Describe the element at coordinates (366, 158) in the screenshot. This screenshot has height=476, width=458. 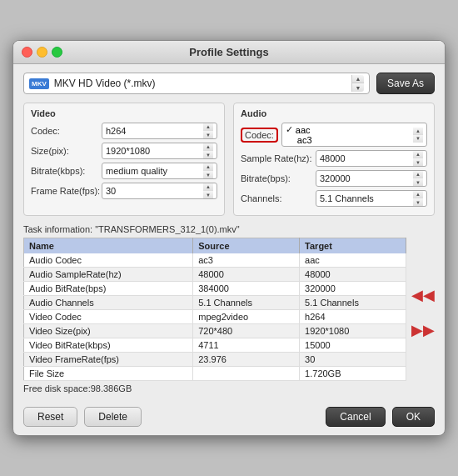
I see `audio-samplerate-value: 48000` at that location.